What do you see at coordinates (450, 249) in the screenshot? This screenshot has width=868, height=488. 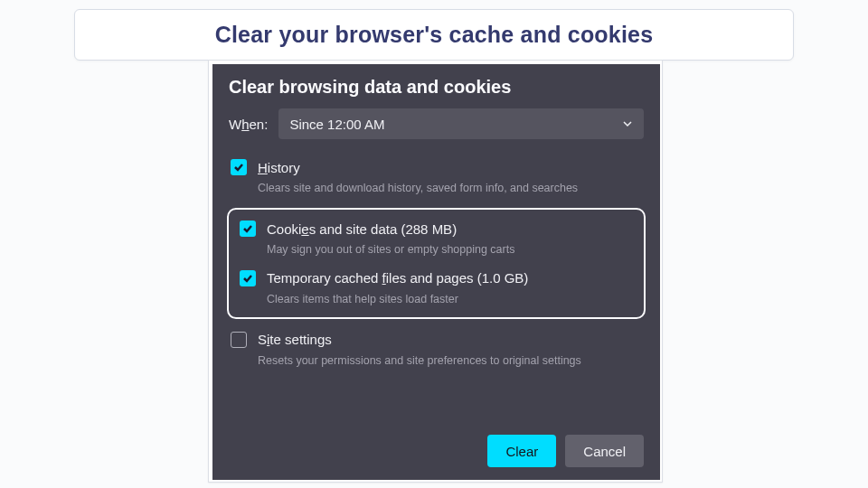 I see `cookies-desc: May sign you out of sites or empty shopp…` at bounding box center [450, 249].